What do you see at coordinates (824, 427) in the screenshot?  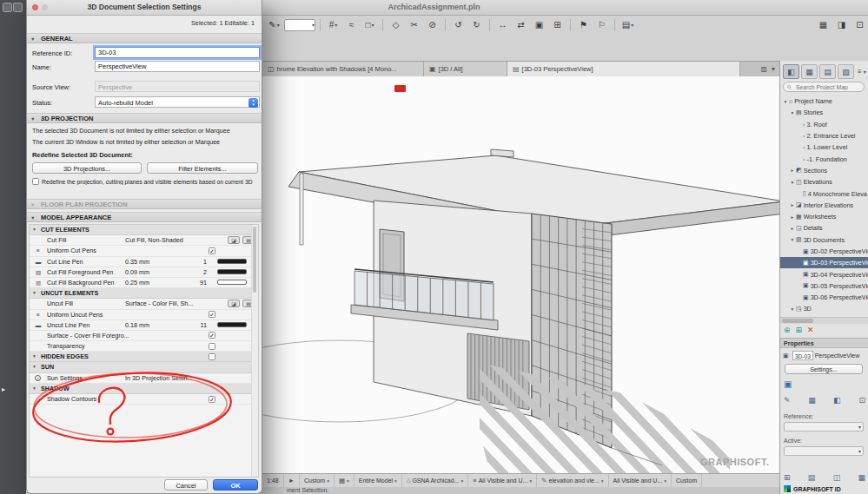 I see `reference-dropdown: ▾` at bounding box center [824, 427].